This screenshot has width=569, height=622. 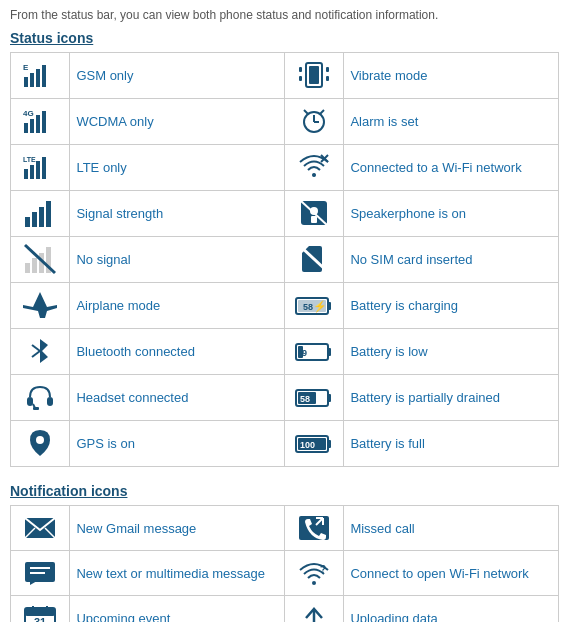 What do you see at coordinates (178, 76) in the screenshot?
I see `gsm-label: GSM only` at bounding box center [178, 76].